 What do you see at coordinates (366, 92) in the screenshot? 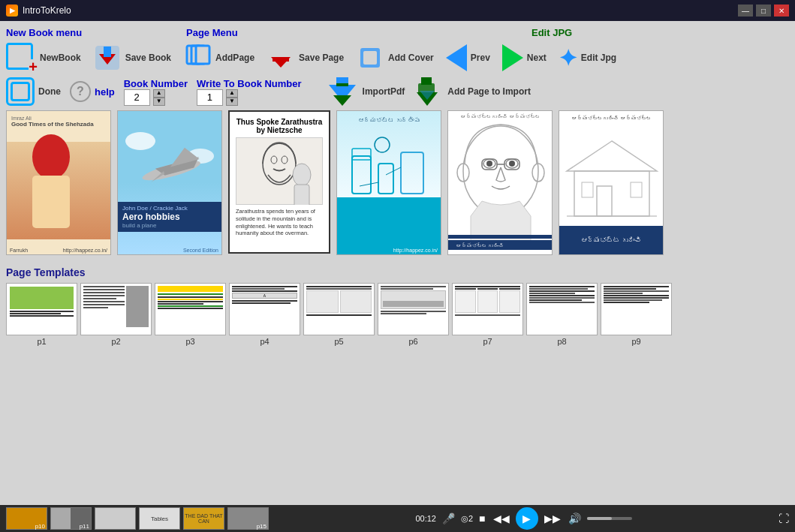
I see `import-pdf-button: ImportPdf` at bounding box center [366, 92].